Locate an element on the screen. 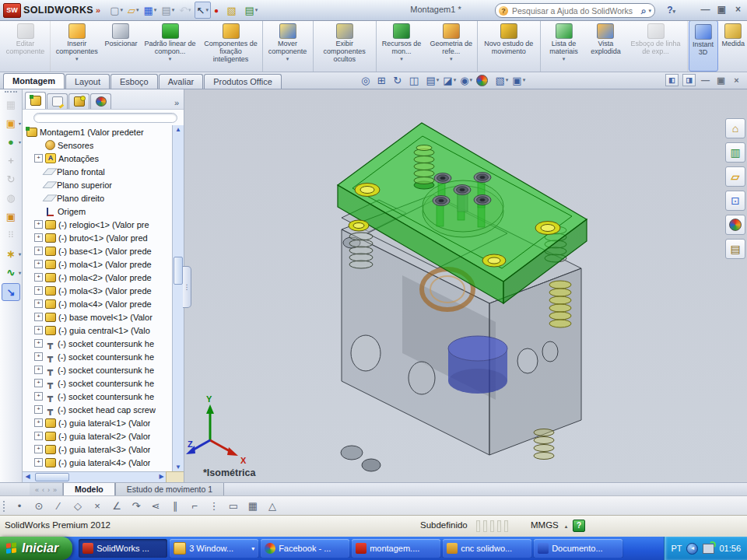 The width and height of the screenshot is (747, 560). ribbon-button: Vista explodida ▾ is located at coordinates (605, 46).